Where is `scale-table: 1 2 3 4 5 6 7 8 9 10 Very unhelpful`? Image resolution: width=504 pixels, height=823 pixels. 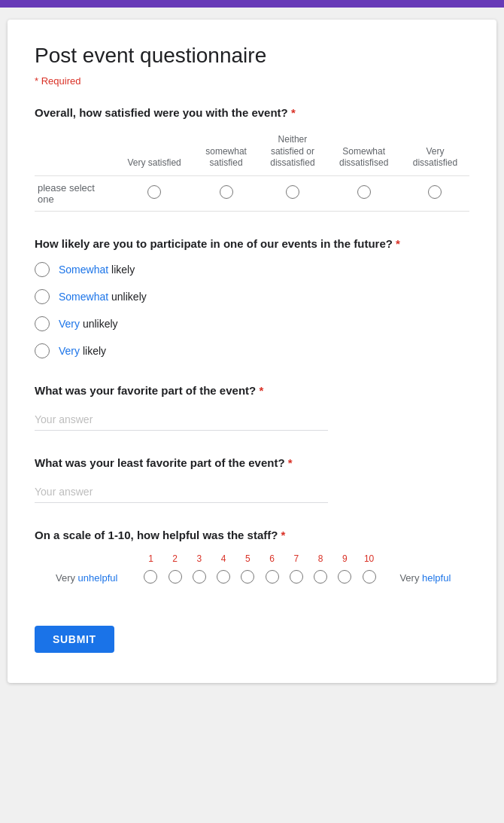 scale-table: 1 2 3 4 5 6 7 8 9 10 Very unhelpful is located at coordinates (252, 572).